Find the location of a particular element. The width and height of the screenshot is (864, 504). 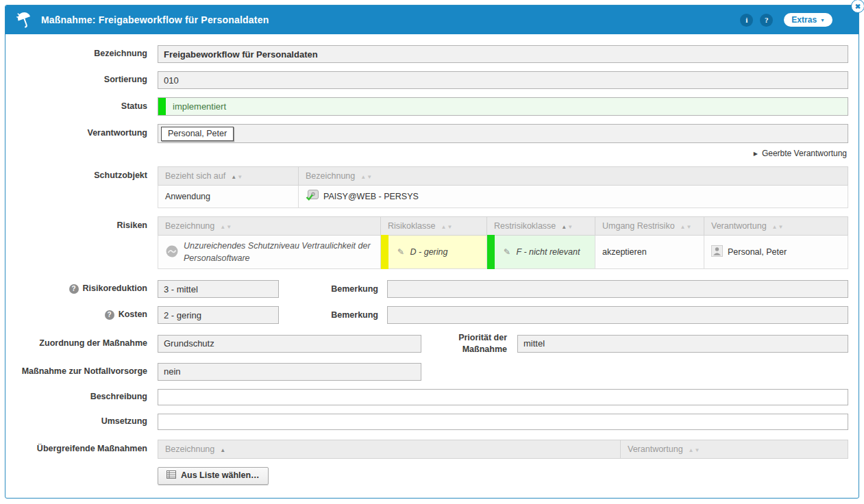

row-zuordnung: Zuordnung der Maßnahme Priorität der Maß… is located at coordinates (427, 344).